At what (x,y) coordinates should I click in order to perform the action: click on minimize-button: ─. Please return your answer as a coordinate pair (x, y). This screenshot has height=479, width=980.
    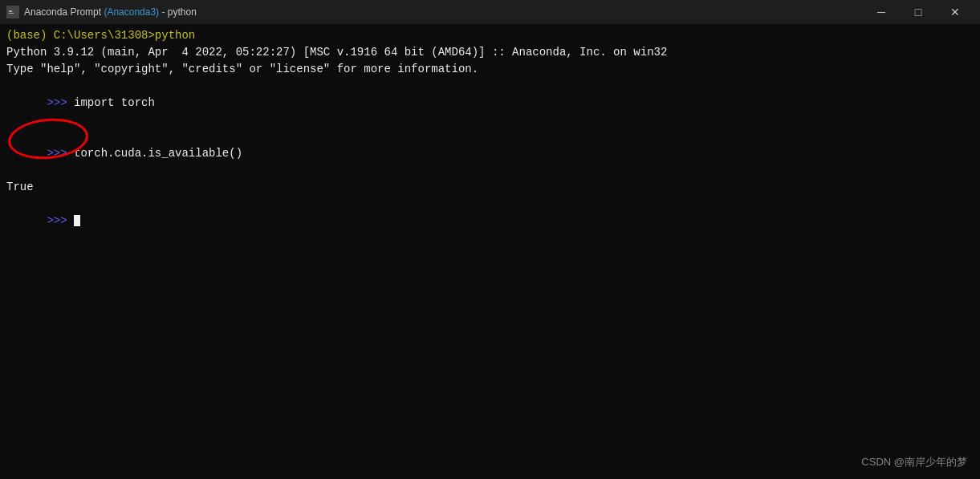
    Looking at the image, I should click on (881, 12).